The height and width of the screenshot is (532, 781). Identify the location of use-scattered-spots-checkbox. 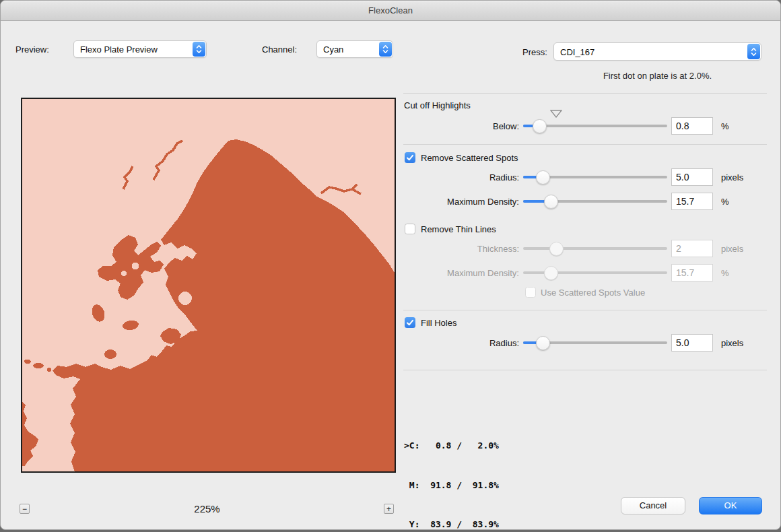
(531, 292).